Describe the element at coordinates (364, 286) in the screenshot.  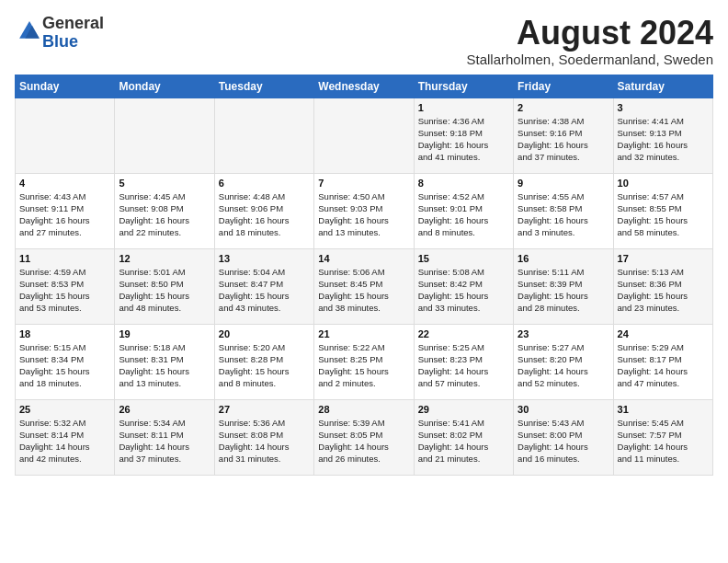
I see `day-cell: 14Sunrise: 5:06 AM Sunset: 8:45 PM Dayli…` at that location.